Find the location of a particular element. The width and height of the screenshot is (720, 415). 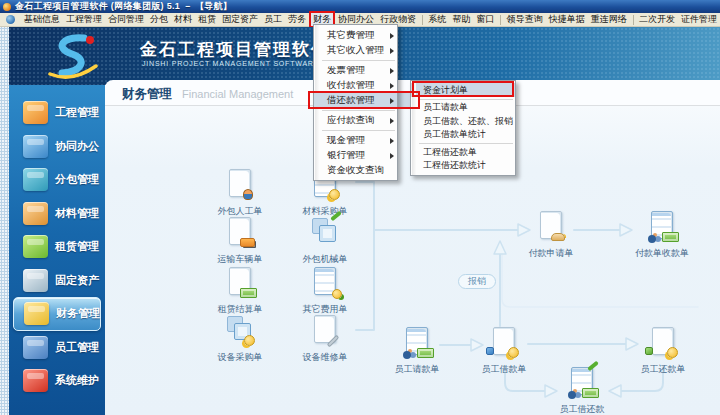

sidebar-item-label: 协同办公 is located at coordinates (77, 146).